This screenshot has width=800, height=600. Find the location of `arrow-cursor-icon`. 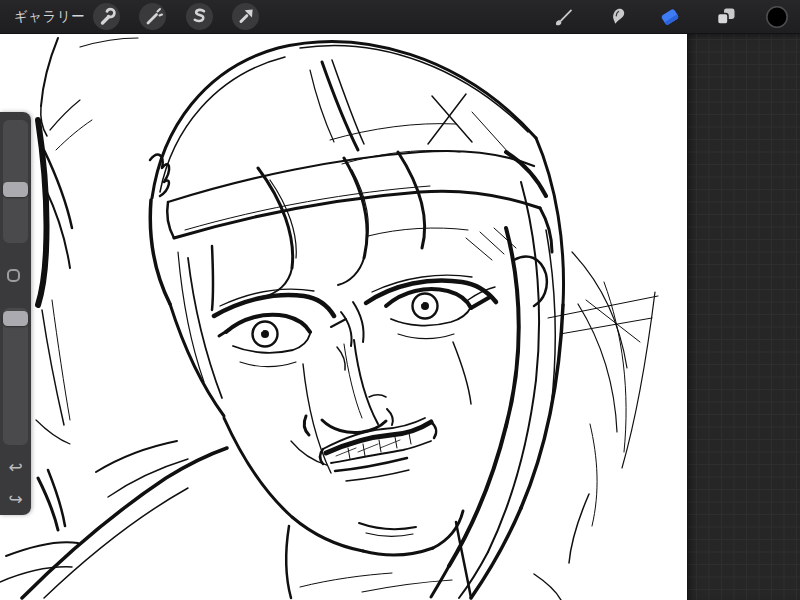

arrow-cursor-icon is located at coordinates (246, 16).